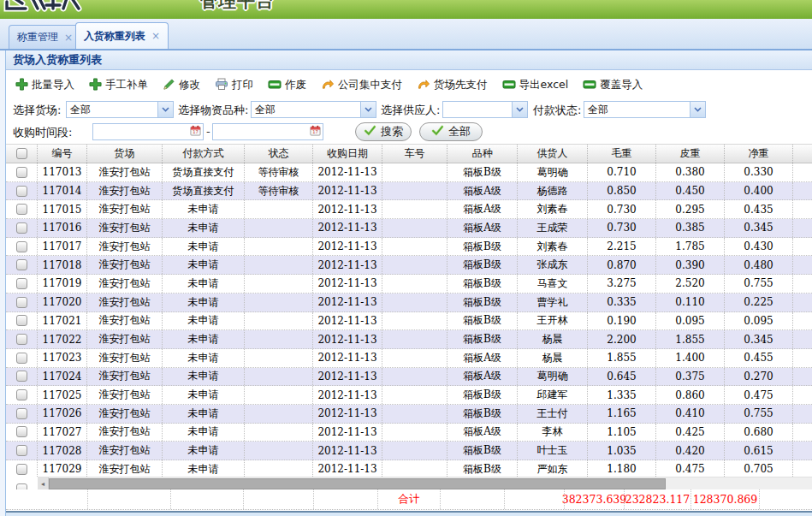 The width and height of the screenshot is (812, 516). Describe the element at coordinates (122, 36) in the screenshot. I see `tab-incoming-weighing-list: 入货称重列表 ×` at that location.